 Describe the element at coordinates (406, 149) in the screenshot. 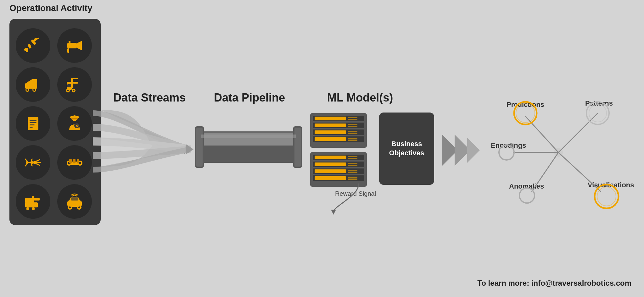

I see `business-objectives-box: Business Objectives` at that location.